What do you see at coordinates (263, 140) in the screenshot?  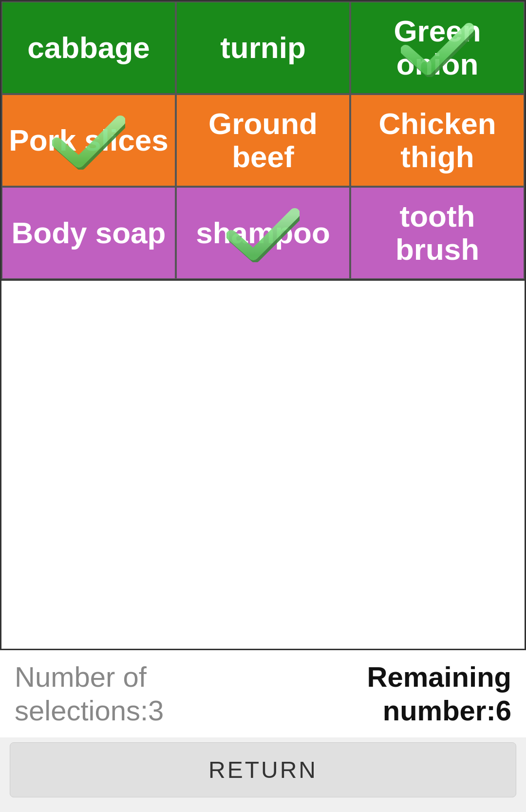 I see `grid-row-2: Pork slices Groundbeef Chickenthigh` at bounding box center [263, 140].